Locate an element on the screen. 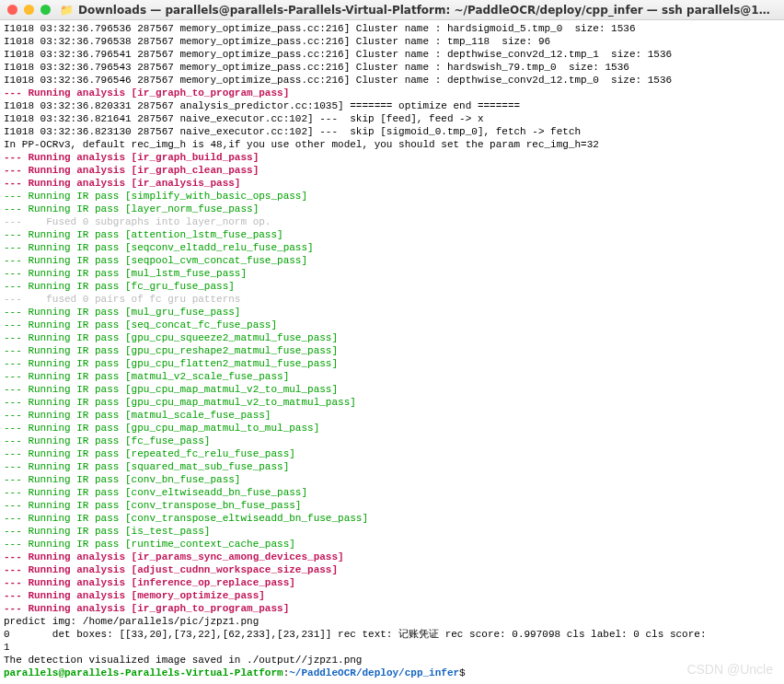 The height and width of the screenshot is (684, 784). prompt-path: ~/PaddleOCR/deploy/cpp_infer is located at coordinates (374, 673).